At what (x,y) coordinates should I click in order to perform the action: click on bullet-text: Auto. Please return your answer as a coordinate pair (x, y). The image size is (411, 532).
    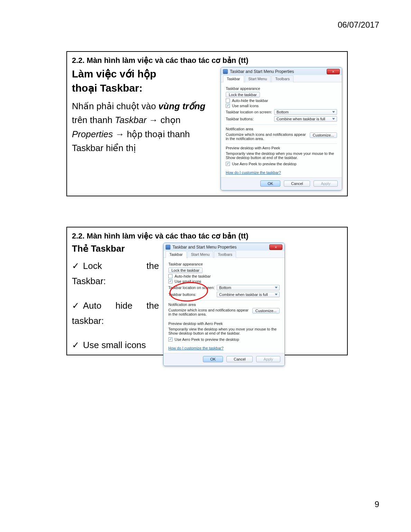
    Looking at the image, I should click on (87, 306).